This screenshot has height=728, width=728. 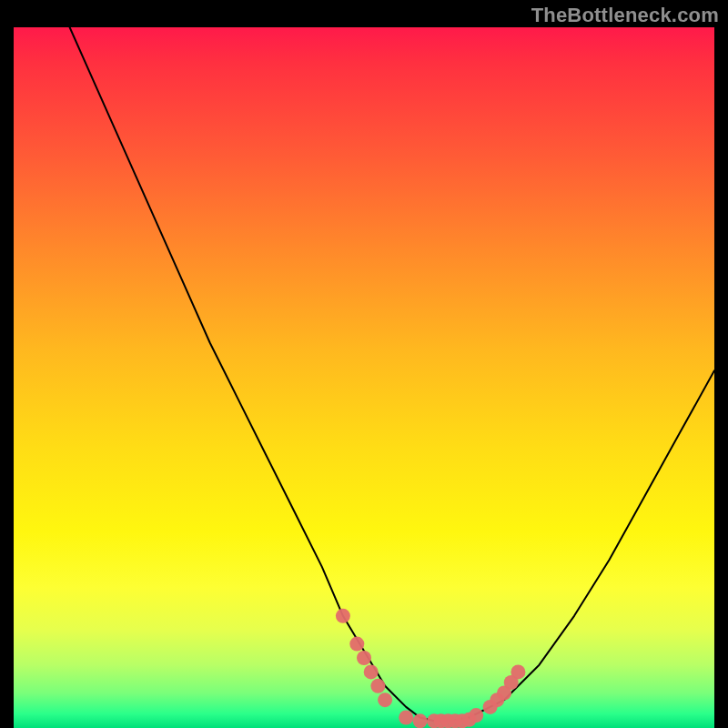 What do you see at coordinates (625, 15) in the screenshot?
I see `watermark-label: TheBottleneck.com` at bounding box center [625, 15].